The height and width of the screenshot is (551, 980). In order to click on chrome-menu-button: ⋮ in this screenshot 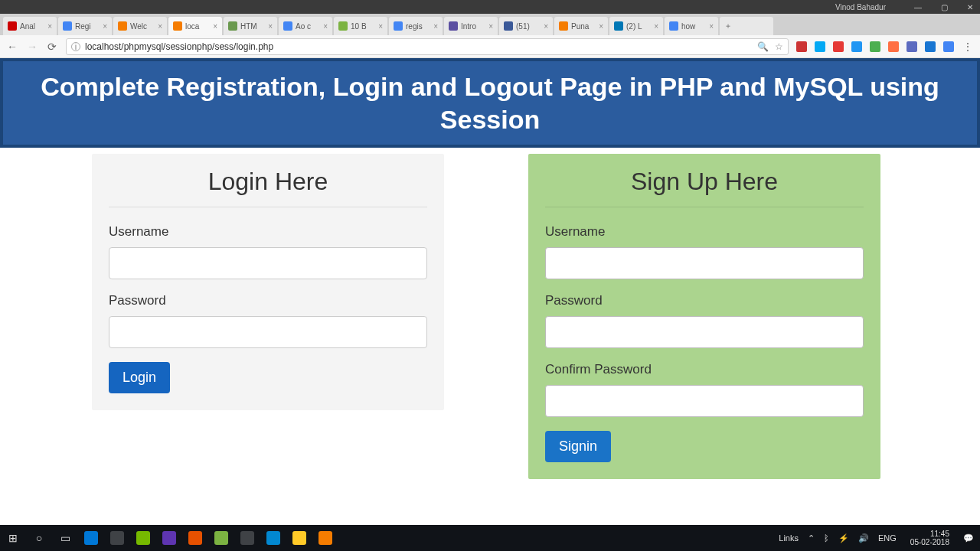, I will do `click(968, 47)`.